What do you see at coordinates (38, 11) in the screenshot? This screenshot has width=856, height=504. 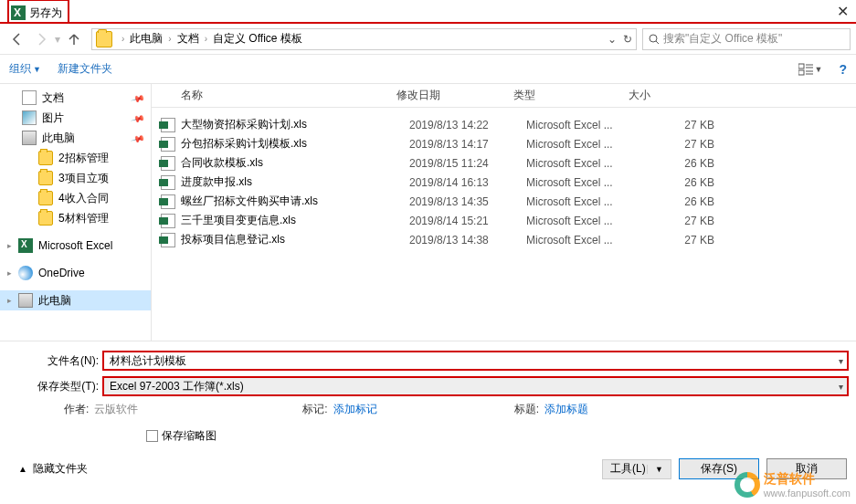 I see `title-highlight: X 另存为` at bounding box center [38, 11].